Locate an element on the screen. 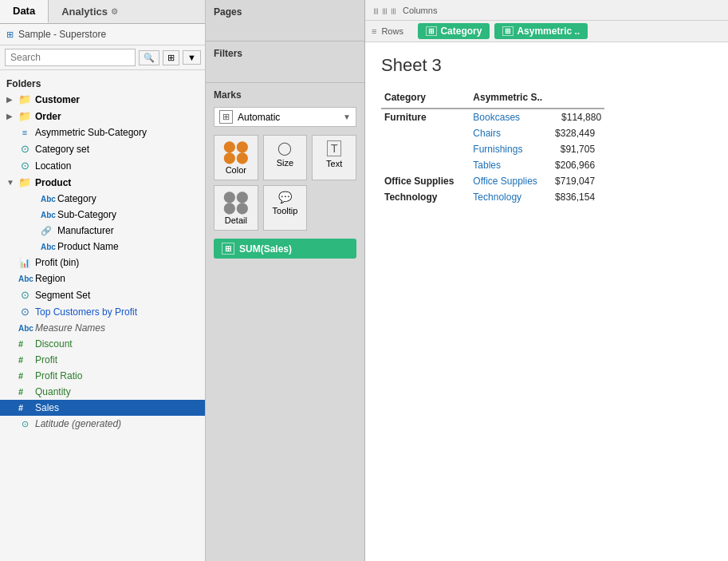 The width and height of the screenshot is (728, 561). item-sub-category: Abc Sub-Category is located at coordinates (102, 215).